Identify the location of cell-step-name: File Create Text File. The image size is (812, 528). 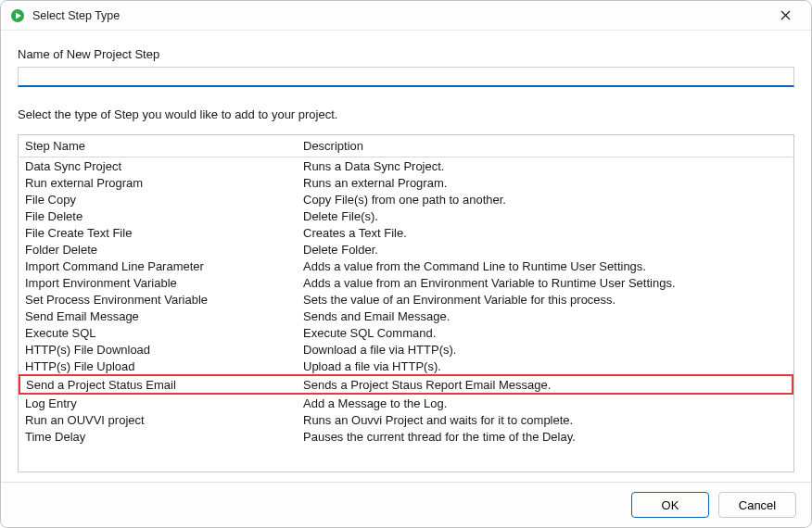
(159, 233).